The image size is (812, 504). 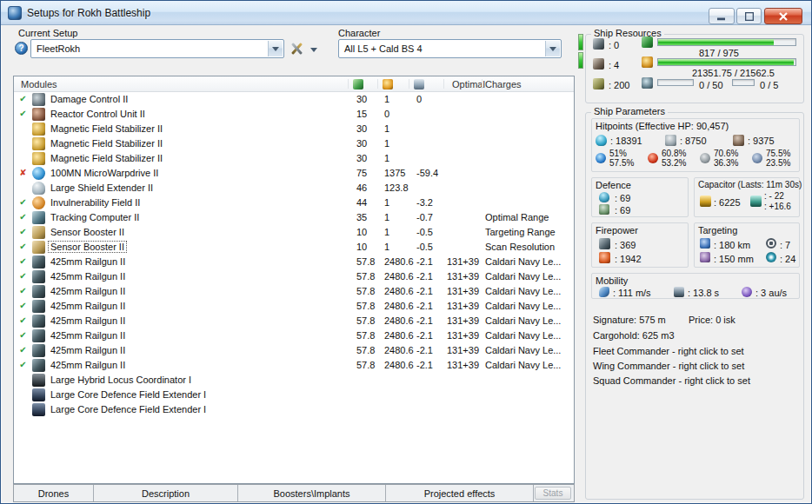 What do you see at coordinates (362, 188) in the screenshot?
I see `module-cpu-value: 46` at bounding box center [362, 188].